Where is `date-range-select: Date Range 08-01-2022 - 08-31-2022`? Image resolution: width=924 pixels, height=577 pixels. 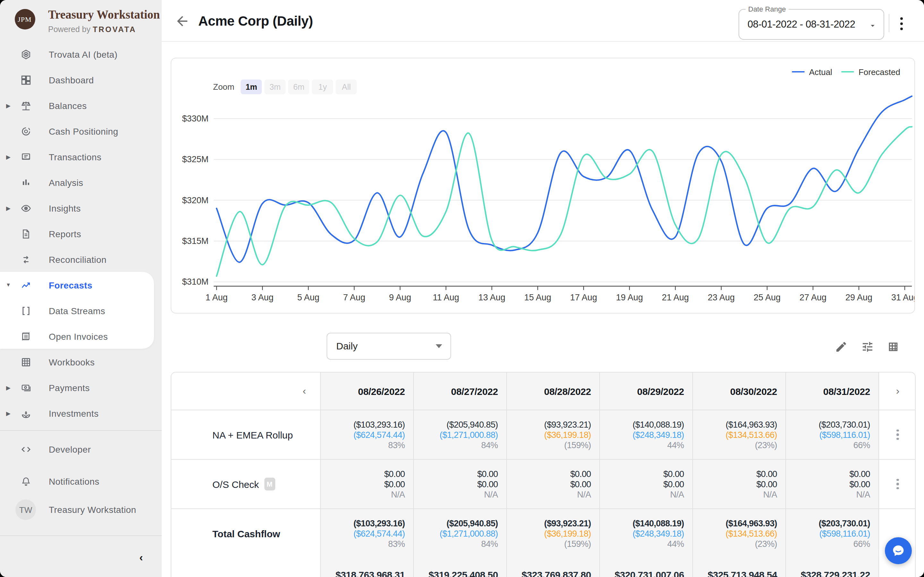
date-range-select: Date Range 08-01-2022 - 08-31-2022 is located at coordinates (811, 24).